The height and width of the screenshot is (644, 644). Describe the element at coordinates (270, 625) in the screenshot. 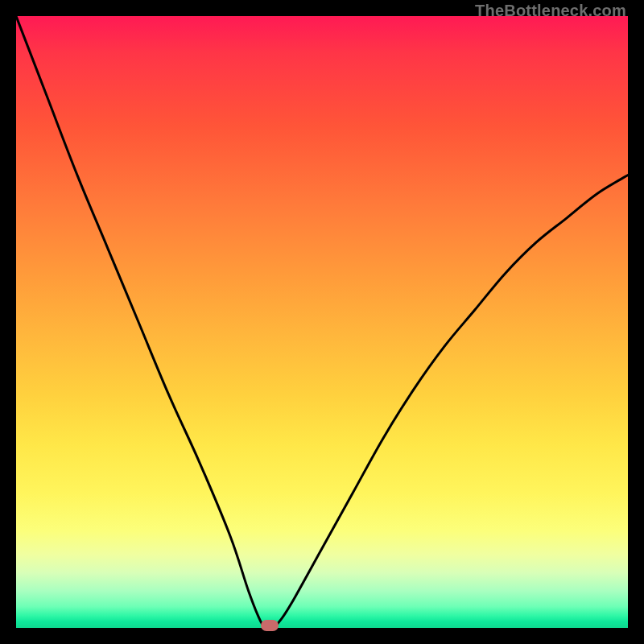

I see `minimum-marker` at that location.